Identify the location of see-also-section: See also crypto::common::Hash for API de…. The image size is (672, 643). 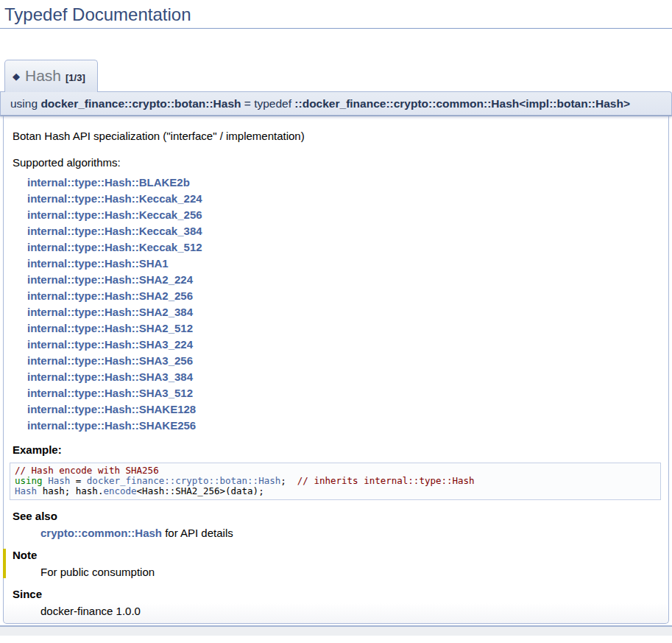
(337, 524).